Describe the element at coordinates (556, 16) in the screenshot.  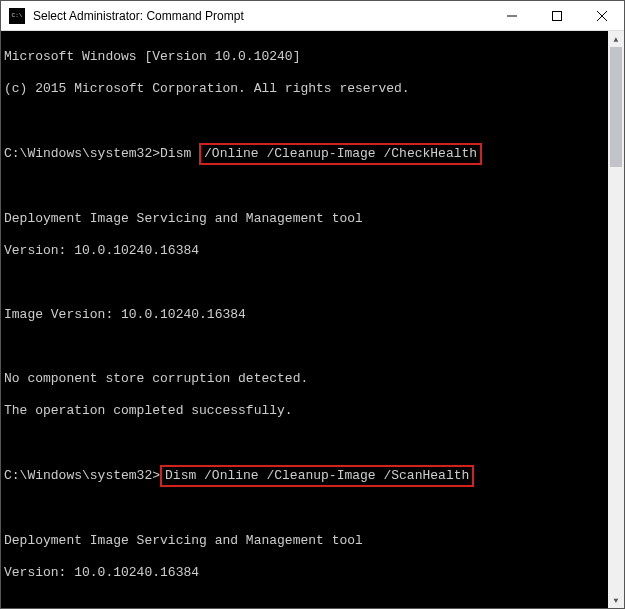
I see `titlebar-buttons` at that location.